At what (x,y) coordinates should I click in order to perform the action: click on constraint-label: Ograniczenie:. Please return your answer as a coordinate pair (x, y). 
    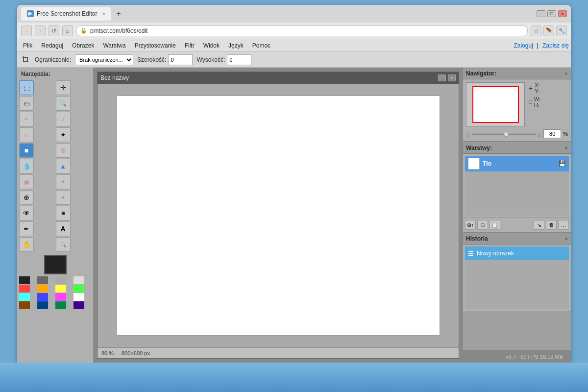
    Looking at the image, I should click on (53, 60).